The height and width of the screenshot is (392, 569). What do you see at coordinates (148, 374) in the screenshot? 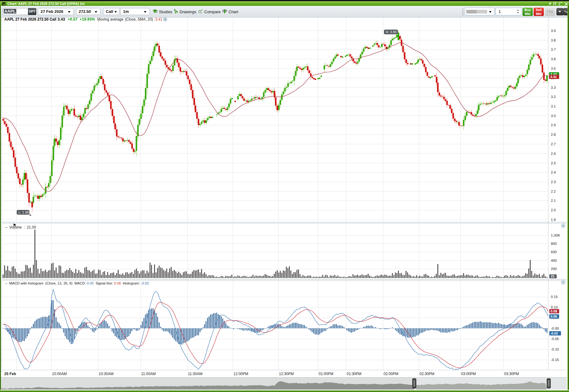
I see `svg-text: 11:00AM` at bounding box center [148, 374].